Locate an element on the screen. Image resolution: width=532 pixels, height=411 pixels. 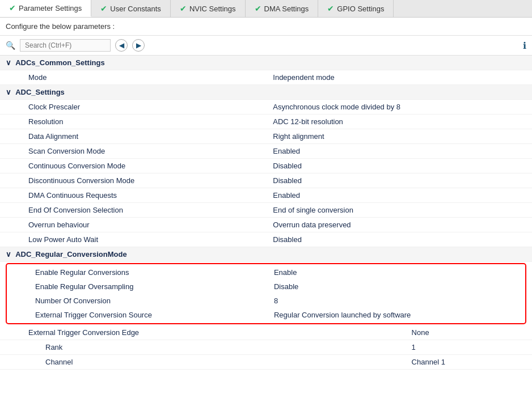
param-value: ADC 12-bit resolution is located at coordinates (399, 122).